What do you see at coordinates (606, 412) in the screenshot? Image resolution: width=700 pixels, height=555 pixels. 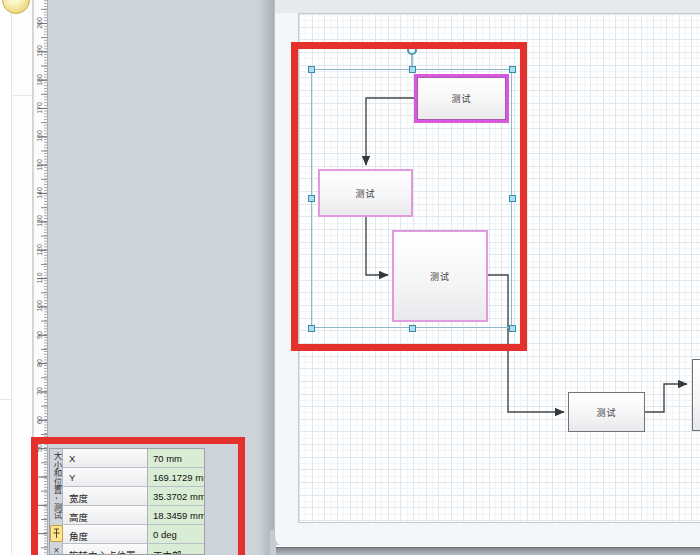 I see `flowchart-shape-4: 测试` at bounding box center [606, 412].